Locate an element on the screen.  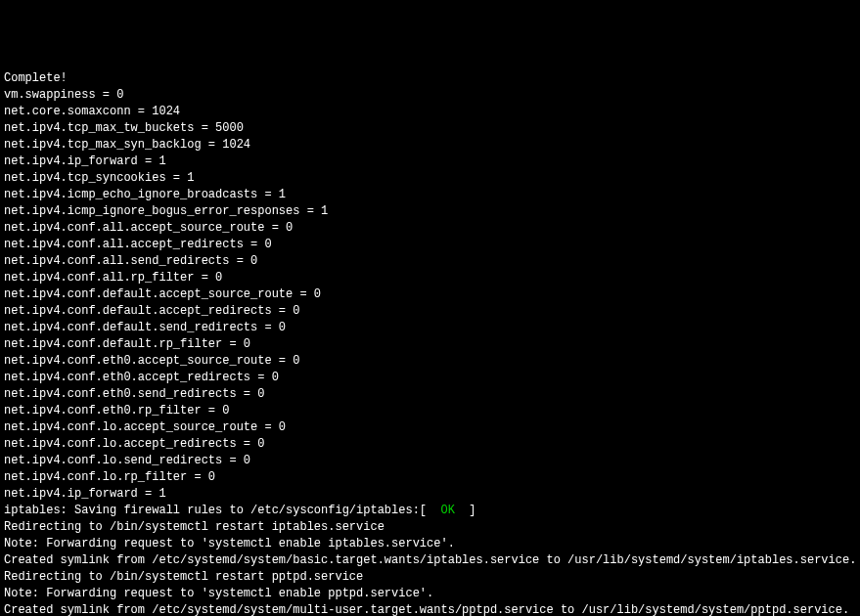
terminal-line: net.ipv4.conf.default.accept_redirects =… is located at coordinates (432, 311).